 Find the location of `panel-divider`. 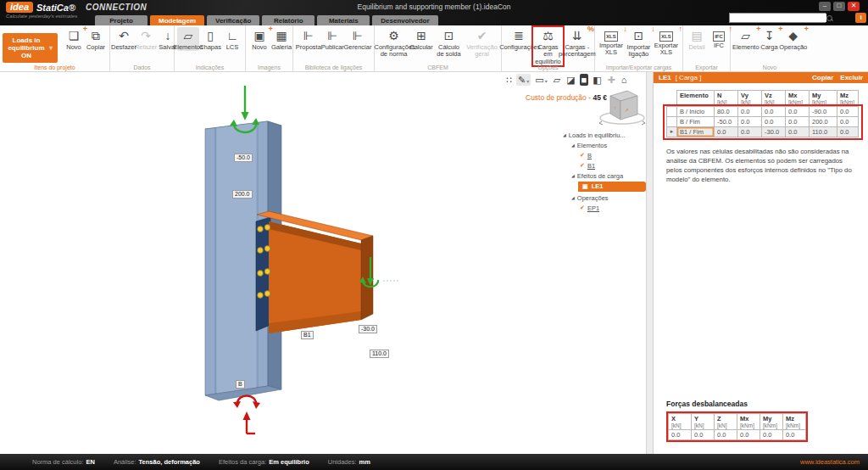

panel-divider is located at coordinates (649, 263).